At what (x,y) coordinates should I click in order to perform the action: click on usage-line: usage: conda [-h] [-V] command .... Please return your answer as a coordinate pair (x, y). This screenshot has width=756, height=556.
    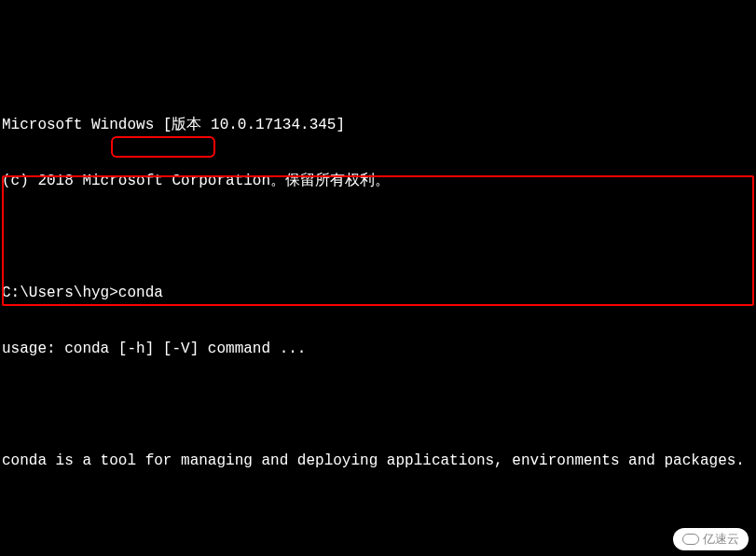
    Looking at the image, I should click on (378, 349).